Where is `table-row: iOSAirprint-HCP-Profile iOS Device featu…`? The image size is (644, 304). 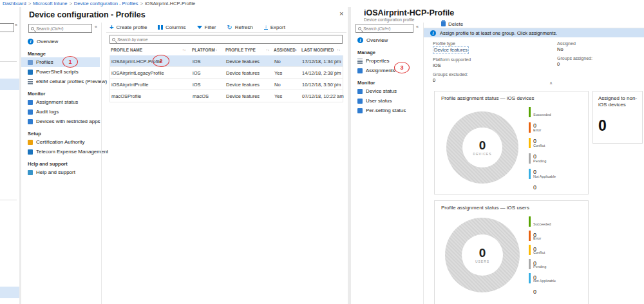
table-row: iOSAirprint-HCP-Profile iOS Device featu… is located at coordinates (227, 61).